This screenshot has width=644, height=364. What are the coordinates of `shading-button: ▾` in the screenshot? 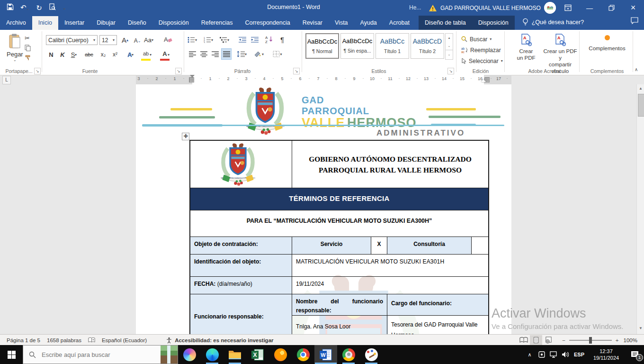 It's located at (259, 54).